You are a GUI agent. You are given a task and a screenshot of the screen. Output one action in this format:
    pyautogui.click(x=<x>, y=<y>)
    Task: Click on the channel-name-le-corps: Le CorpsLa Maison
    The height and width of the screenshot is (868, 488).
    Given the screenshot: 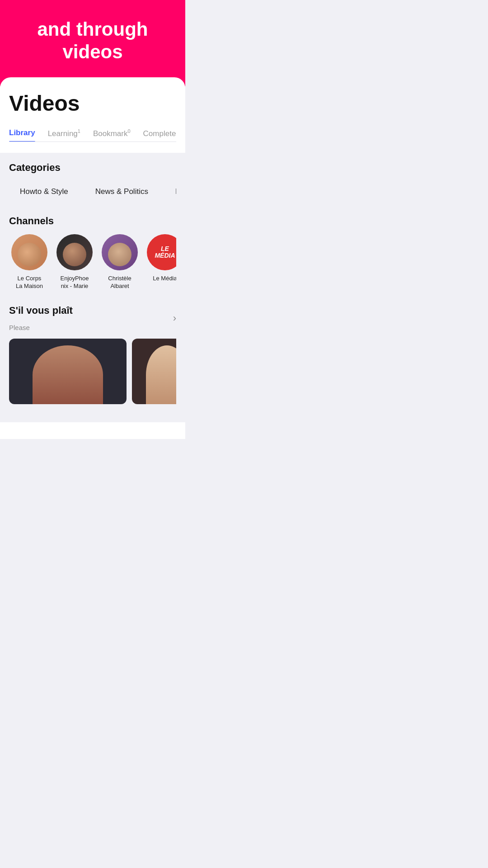 What is the action you would take?
    pyautogui.click(x=29, y=283)
    